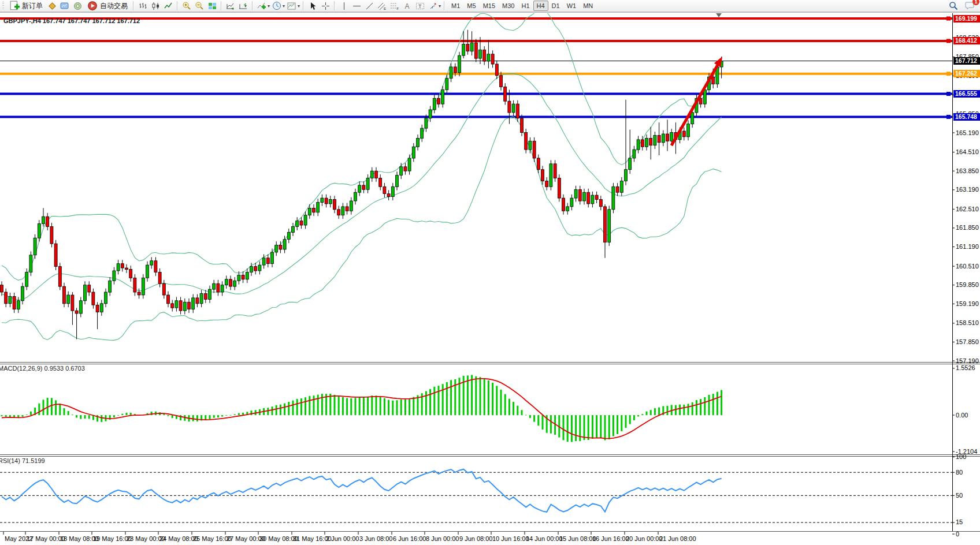 The height and width of the screenshot is (545, 980). Describe the element at coordinates (357, 6) in the screenshot. I see `horizontal-line-tool-icon` at that location.